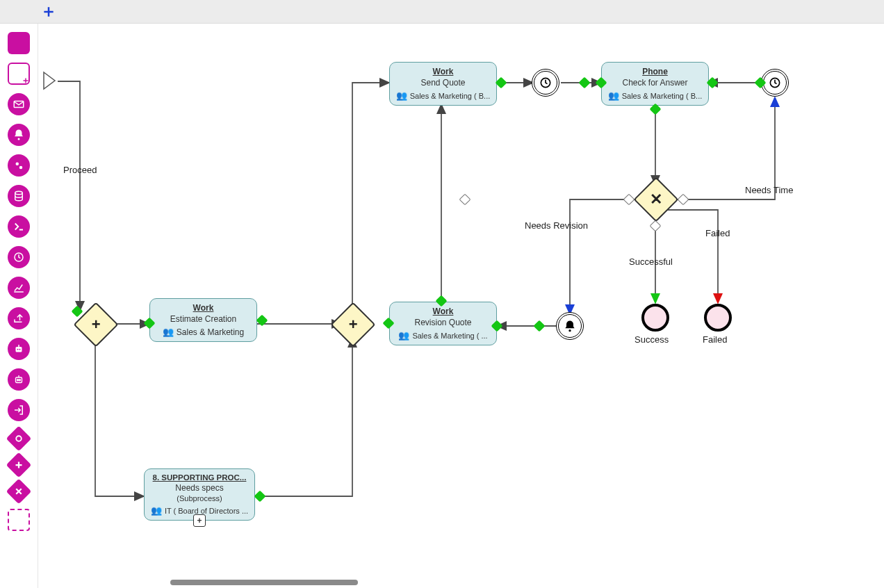 The height and width of the screenshot is (588, 884). What do you see at coordinates (655, 318) in the screenshot?
I see `end-event-success` at bounding box center [655, 318].